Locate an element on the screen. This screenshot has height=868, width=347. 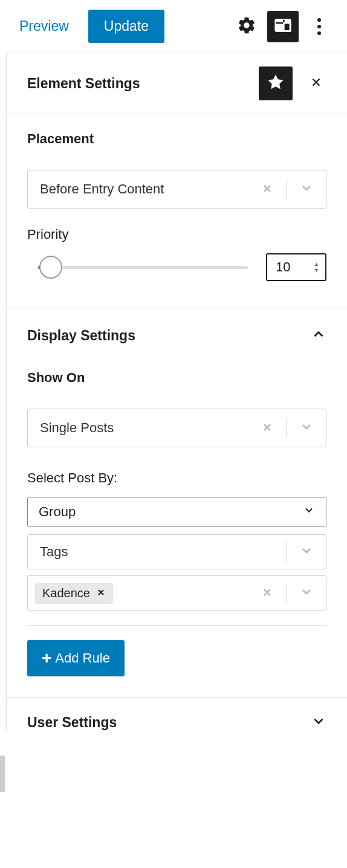
priority-value: 10 is located at coordinates (283, 267).